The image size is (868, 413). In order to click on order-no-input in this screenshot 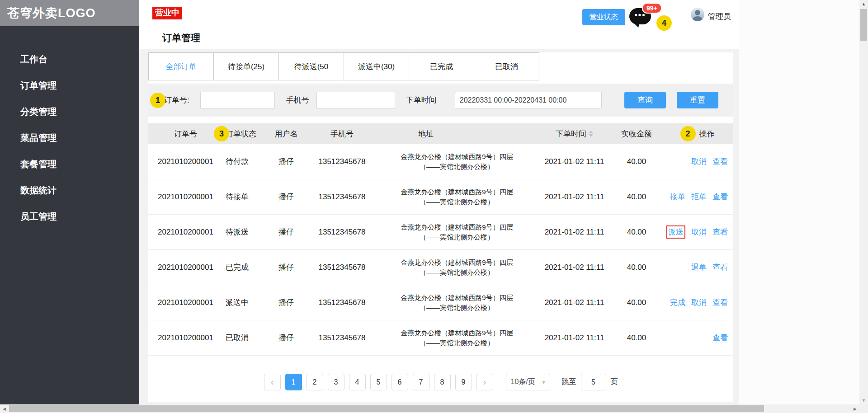, I will do `click(238, 100)`.